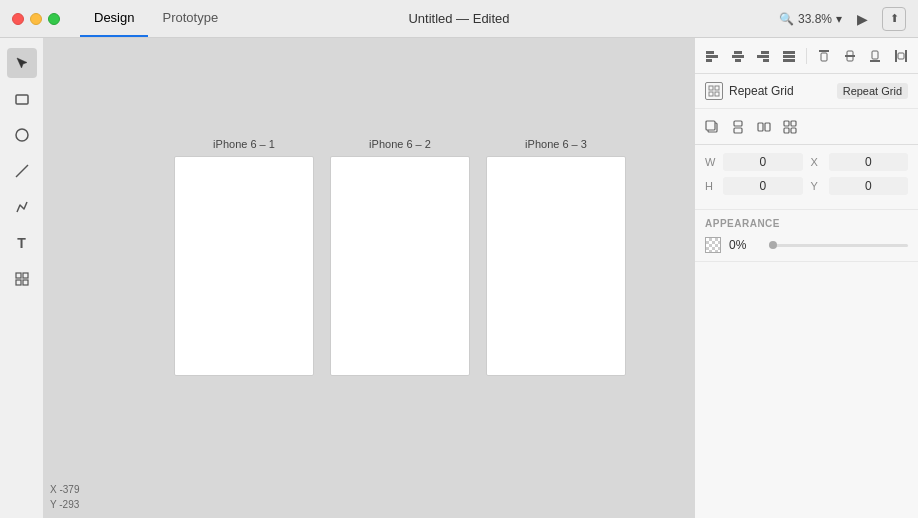 This screenshot has width=918, height=518. I want to click on copy-button, so click(712, 127).